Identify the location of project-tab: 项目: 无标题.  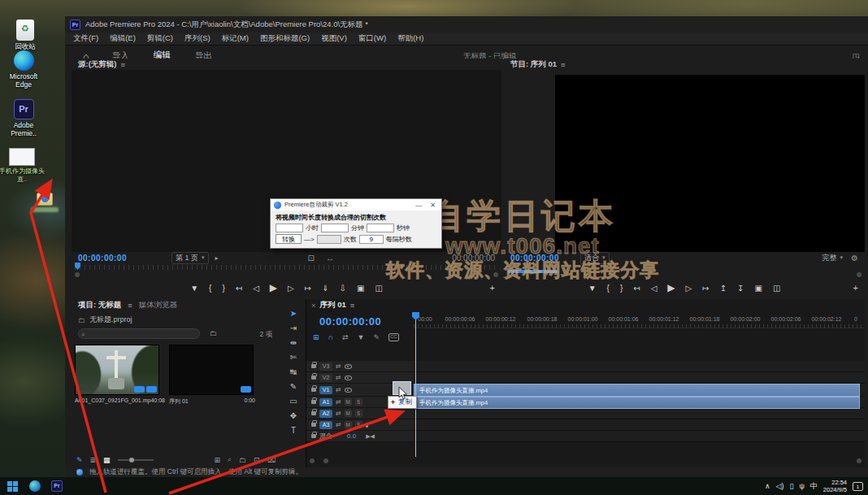
(99, 306).